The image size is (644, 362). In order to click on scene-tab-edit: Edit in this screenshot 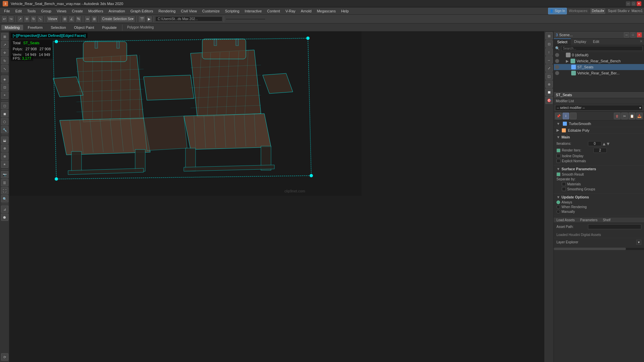, I will do `click(596, 42)`.